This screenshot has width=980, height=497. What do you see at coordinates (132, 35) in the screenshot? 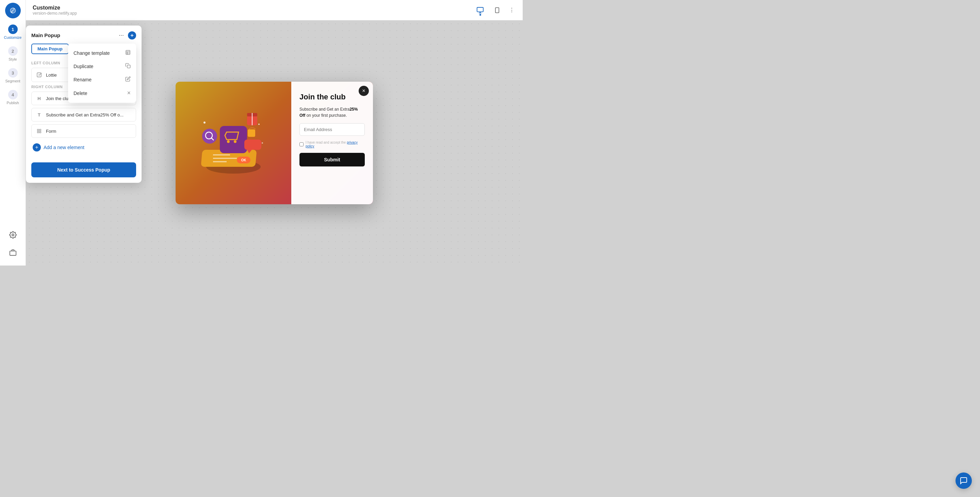
I see `popup-add-button` at bounding box center [132, 35].